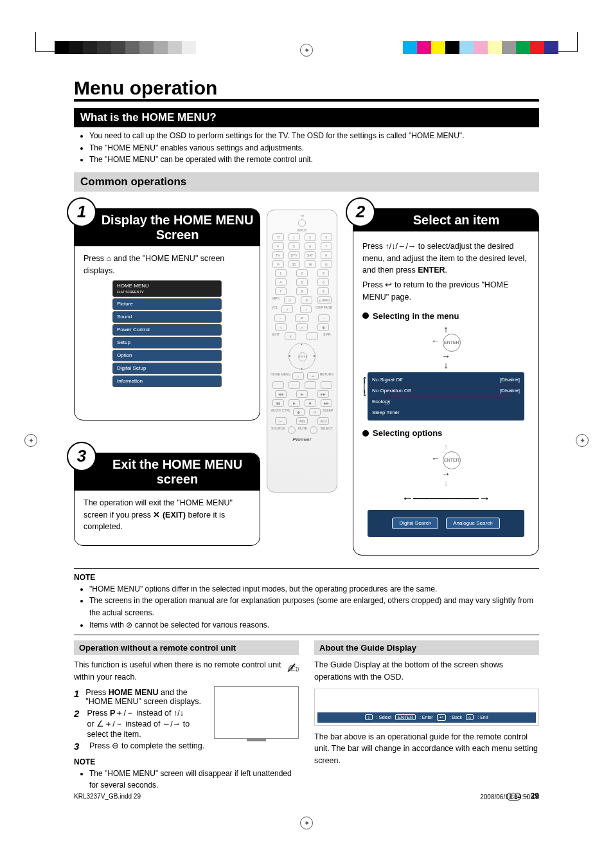  Describe the element at coordinates (416, 316) in the screenshot. I see `sub-selecting-menu: Selecting in the menu` at that location.